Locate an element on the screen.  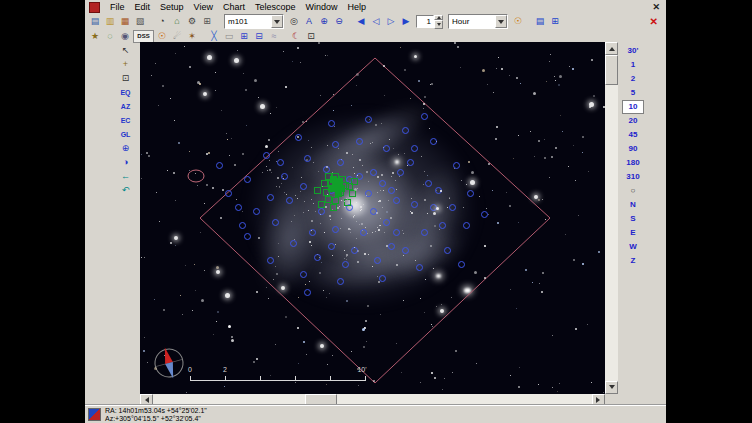
show-planets: ☉ is located at coordinates (162, 36).